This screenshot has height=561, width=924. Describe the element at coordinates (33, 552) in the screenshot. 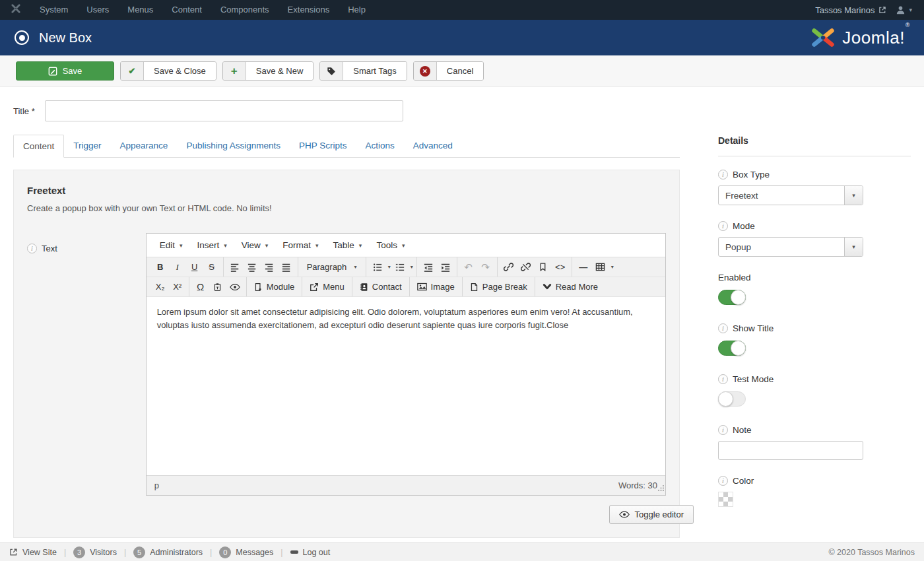

I see `view-site-link: View Site` at that location.